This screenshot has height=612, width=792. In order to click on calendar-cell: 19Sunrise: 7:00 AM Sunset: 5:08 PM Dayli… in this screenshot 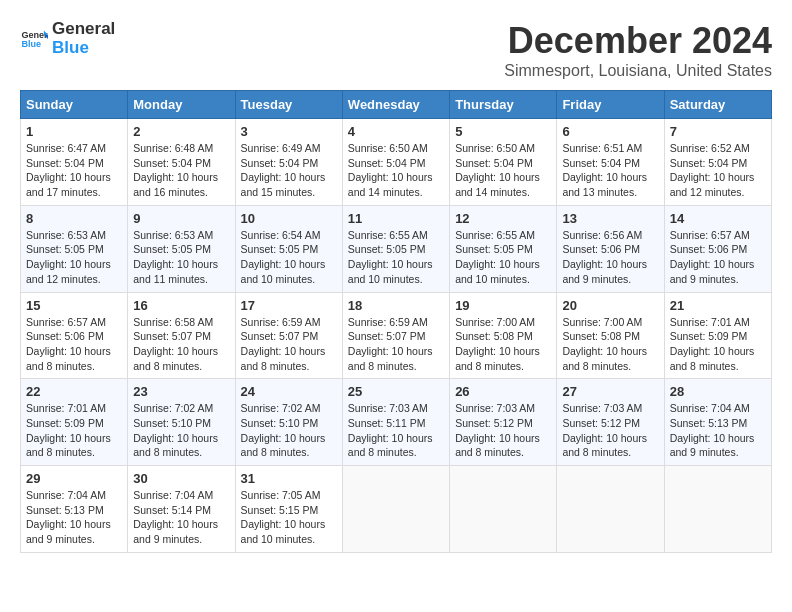, I will do `click(504, 336)`.